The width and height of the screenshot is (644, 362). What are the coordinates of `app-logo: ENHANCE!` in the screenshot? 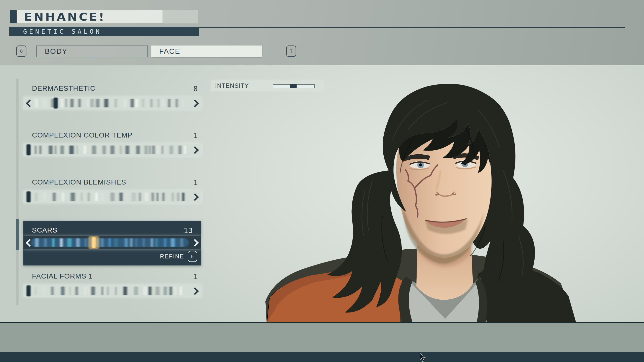 It's located at (65, 17).